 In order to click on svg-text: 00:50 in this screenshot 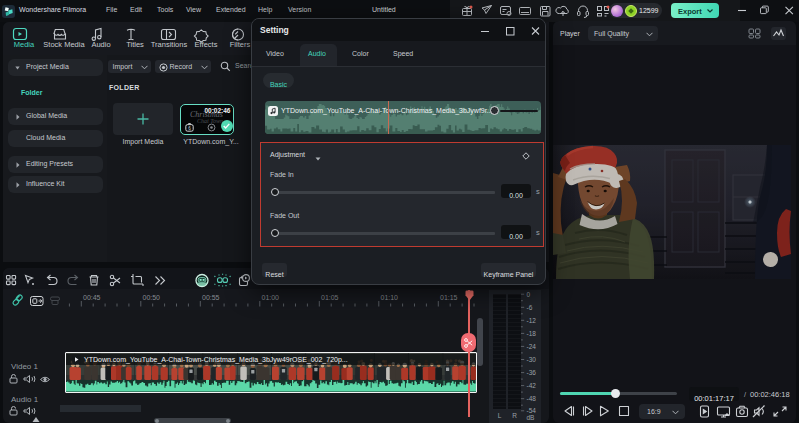, I will do `click(152, 298)`.